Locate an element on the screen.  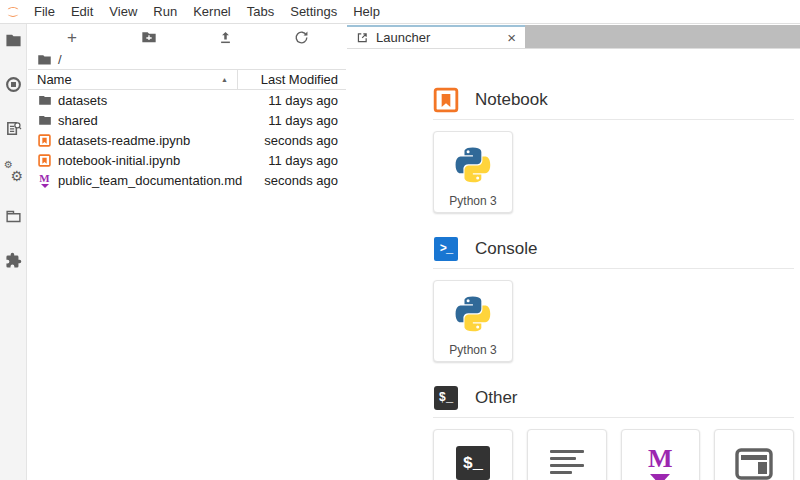
section-header: $_ Other is located at coordinates (614, 398).